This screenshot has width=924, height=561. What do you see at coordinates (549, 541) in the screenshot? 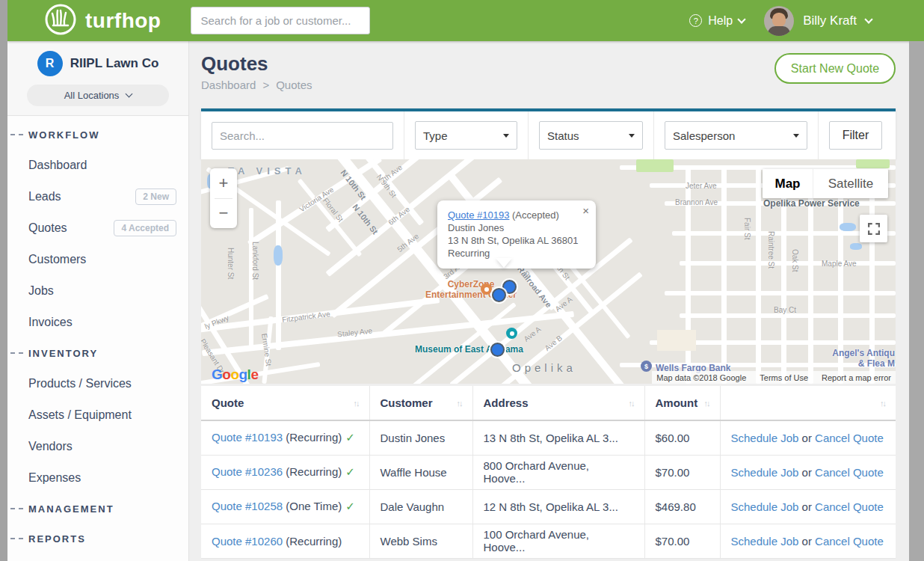
I see `table-row: Quote #10260 (Recurring) Webb Sims 100 O…` at bounding box center [549, 541].